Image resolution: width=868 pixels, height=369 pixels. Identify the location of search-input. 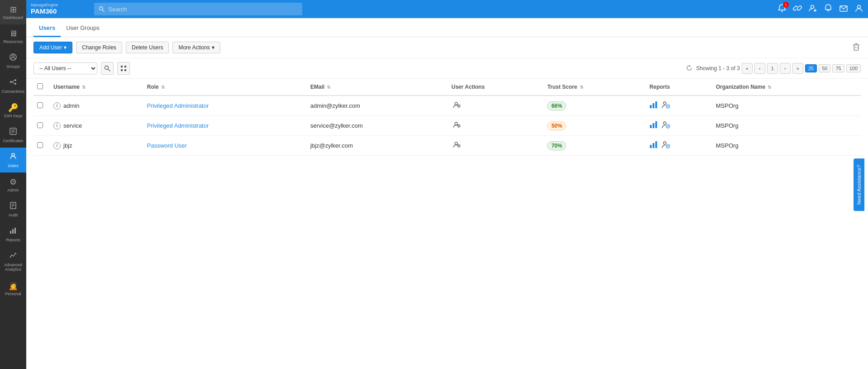
(203, 9).